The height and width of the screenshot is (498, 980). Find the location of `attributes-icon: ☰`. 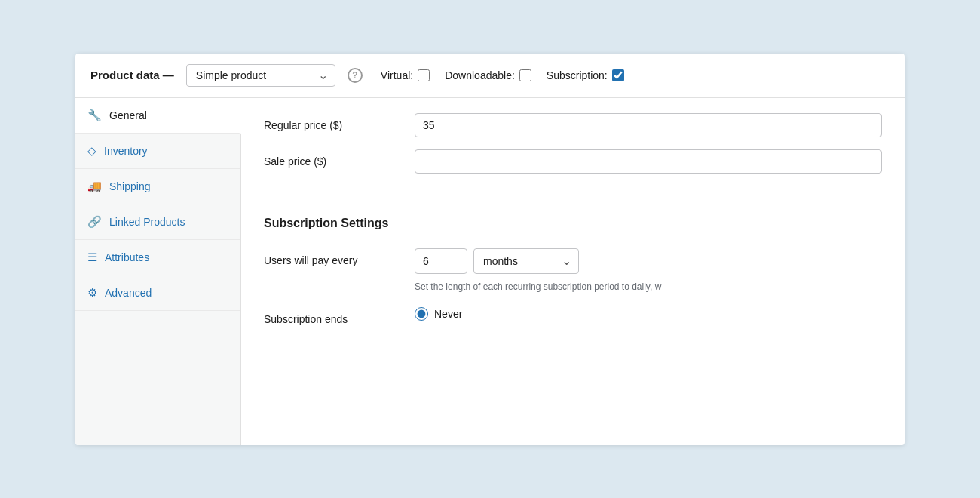

attributes-icon: ☰ is located at coordinates (92, 257).